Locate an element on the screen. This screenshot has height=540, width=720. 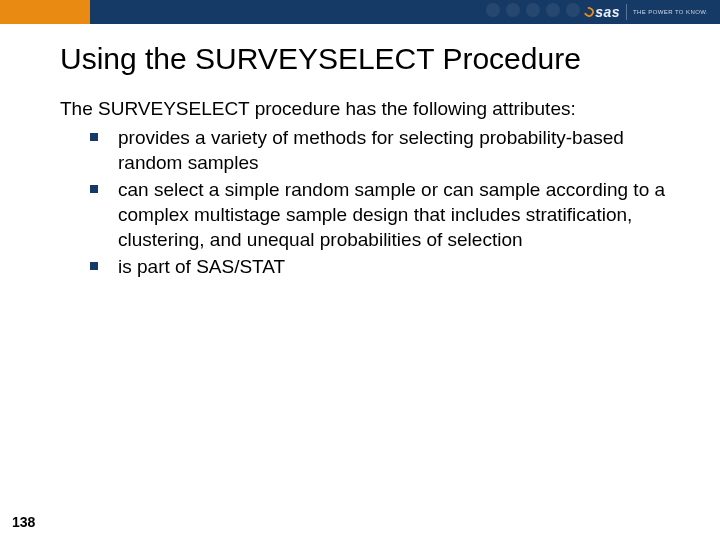
bullet-item: provides a variety of methods for select… is located at coordinates (385, 150).